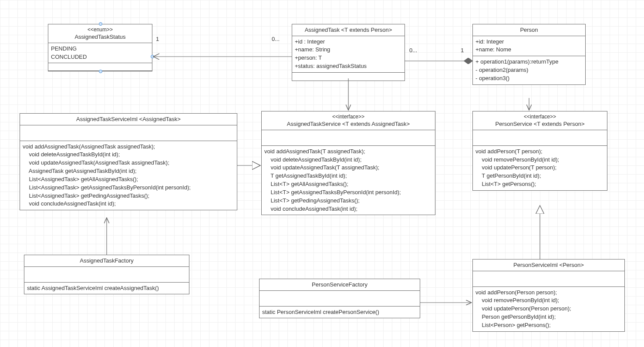 This screenshot has width=644, height=347. Describe the element at coordinates (549, 265) in the screenshot. I see `class-name: PersonServiceIml <Person>` at that location.